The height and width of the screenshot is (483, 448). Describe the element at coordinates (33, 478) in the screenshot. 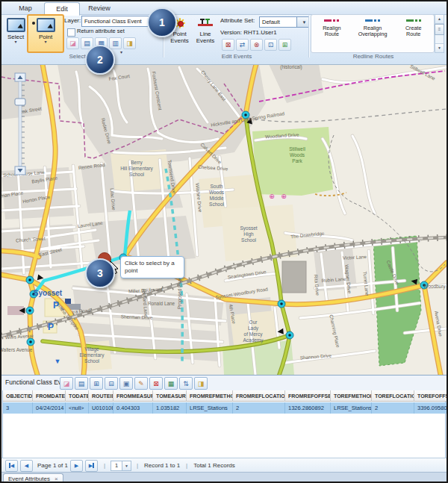

I see `tab-event-attributes: Event Attributes×` at that location.